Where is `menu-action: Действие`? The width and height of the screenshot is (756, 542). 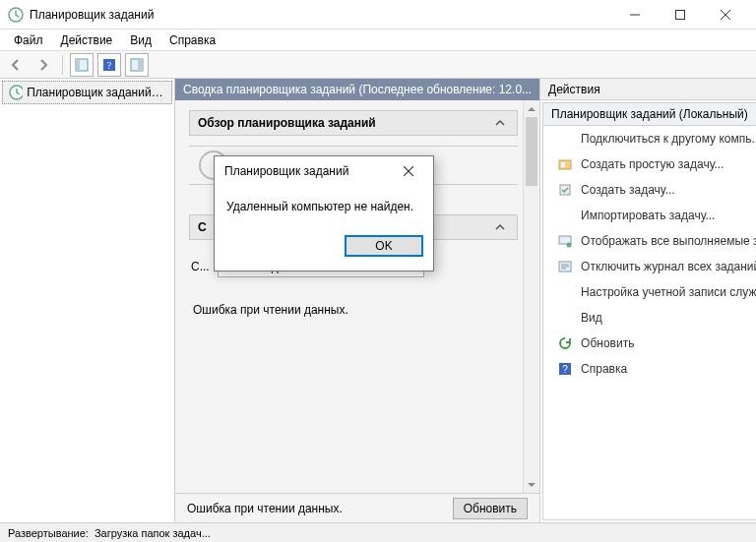 menu-action: Действие is located at coordinates (87, 40).